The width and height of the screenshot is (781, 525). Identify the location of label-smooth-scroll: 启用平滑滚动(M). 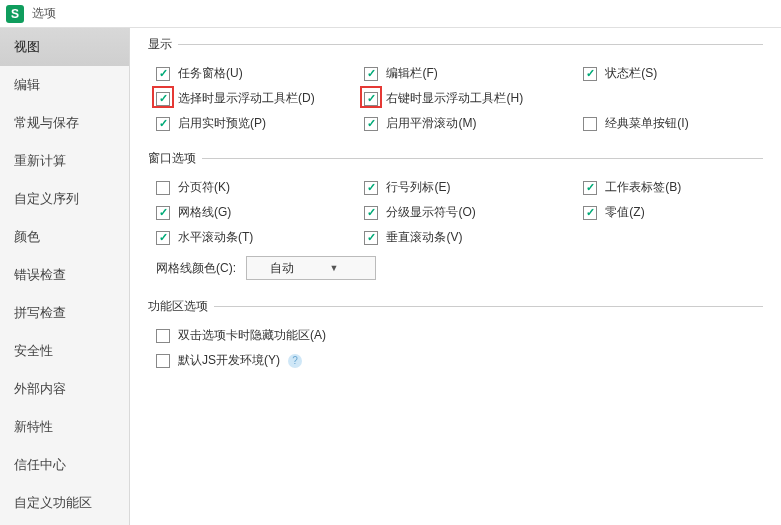
(431, 124).